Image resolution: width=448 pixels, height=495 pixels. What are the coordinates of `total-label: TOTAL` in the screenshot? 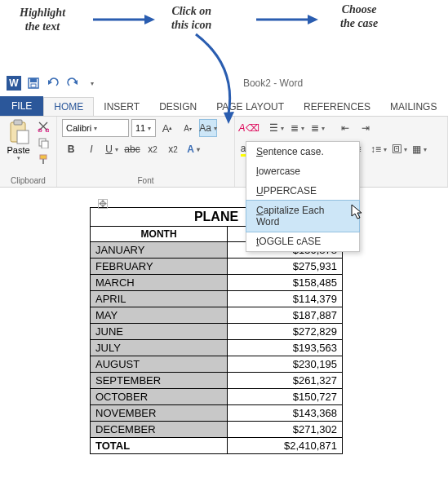 It's located at (159, 446).